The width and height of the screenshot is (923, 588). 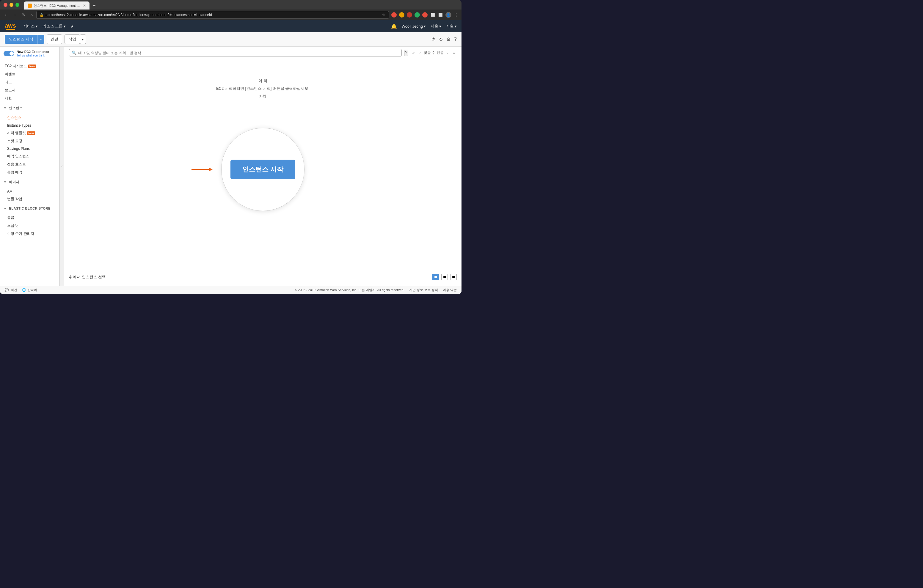 I want to click on collapse-arrow-images: ▼, so click(x=5, y=182).